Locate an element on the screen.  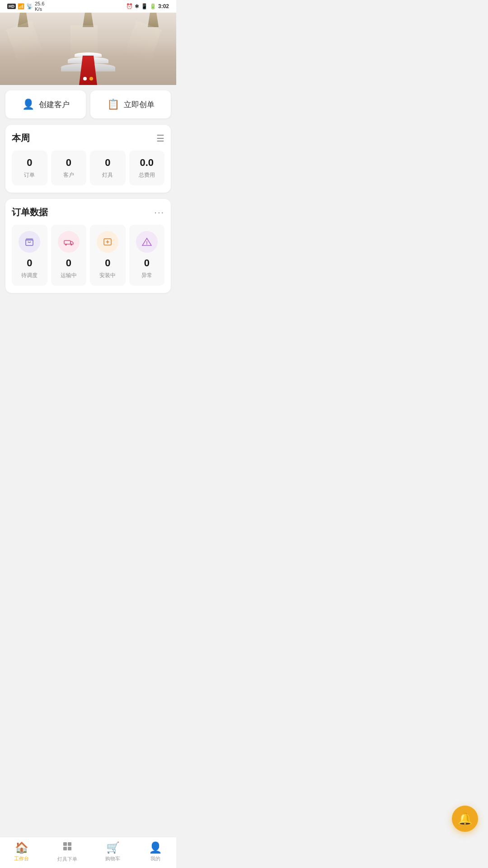
order-section-header: 订单数据 ··· is located at coordinates (88, 212).